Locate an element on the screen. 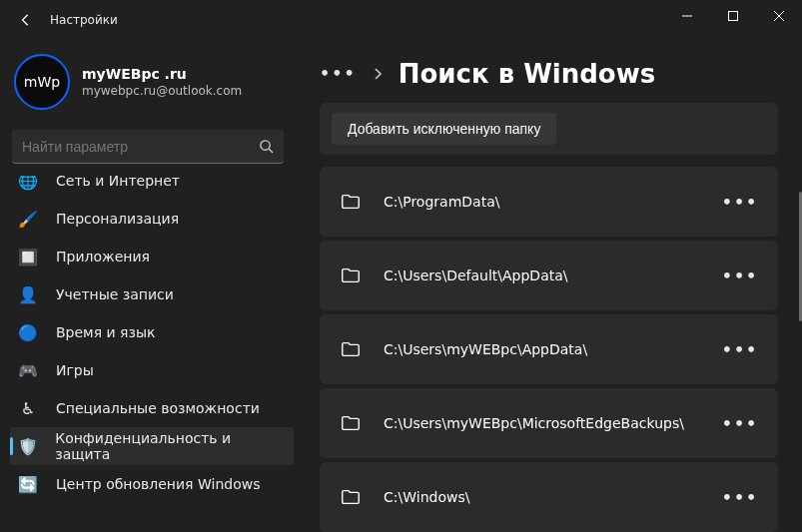 The image size is (802, 532). sidebar-item-icon: 🖌️ is located at coordinates (28, 220).